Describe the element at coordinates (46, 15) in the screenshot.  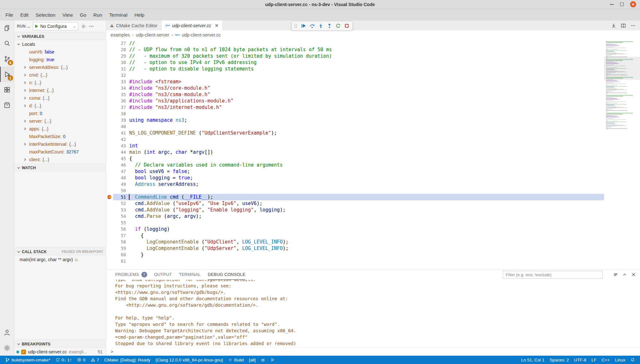
I see `menu-selection: Selection` at that location.